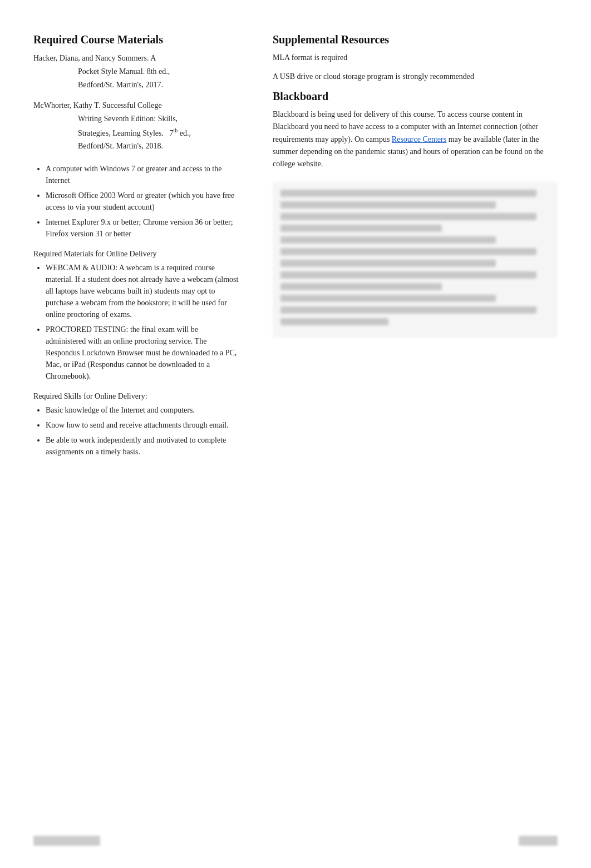 This screenshot has height=868, width=591. I want to click on blackboard-description: Blackboard is being used for delivery of…, so click(415, 140).